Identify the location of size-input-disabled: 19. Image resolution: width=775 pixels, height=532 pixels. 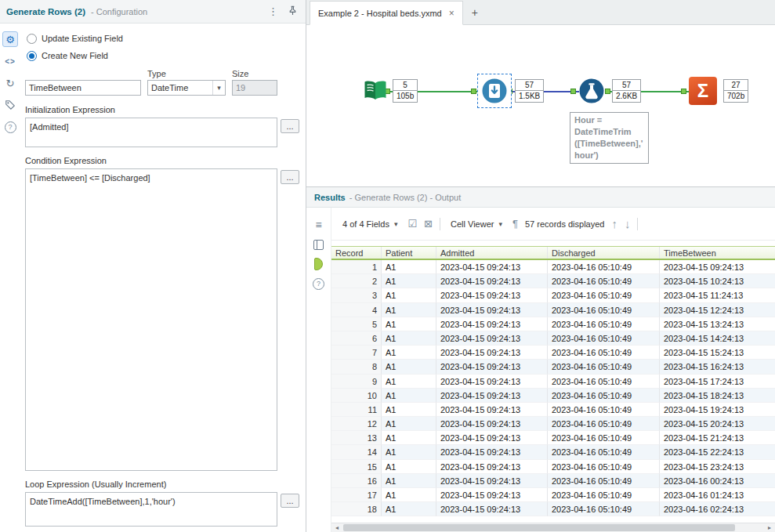
(255, 88).